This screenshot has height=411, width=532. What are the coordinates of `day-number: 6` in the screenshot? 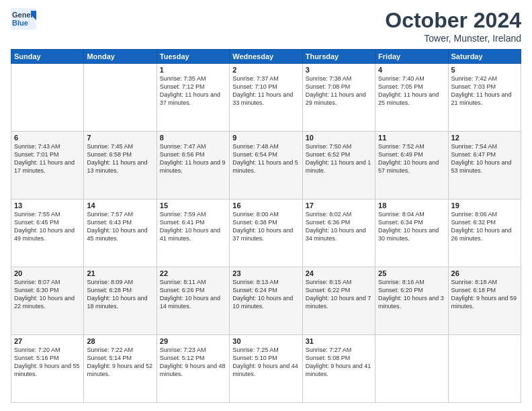 It's located at (47, 138).